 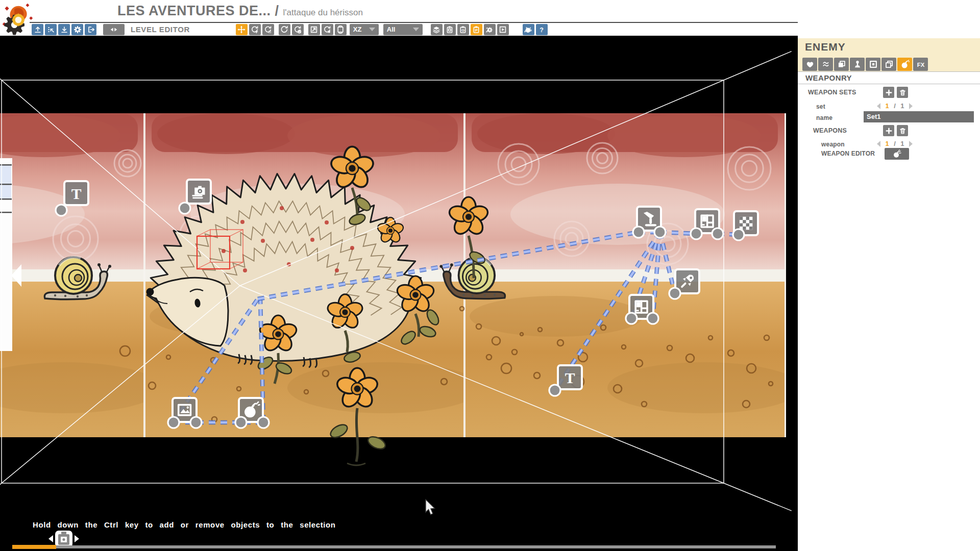 What do you see at coordinates (285, 30) in the screenshot?
I see `rotate-left-button` at bounding box center [285, 30].